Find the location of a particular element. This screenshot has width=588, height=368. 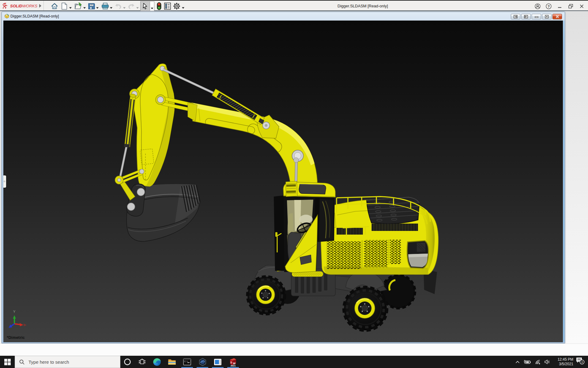

start-button is located at coordinates (7, 362).